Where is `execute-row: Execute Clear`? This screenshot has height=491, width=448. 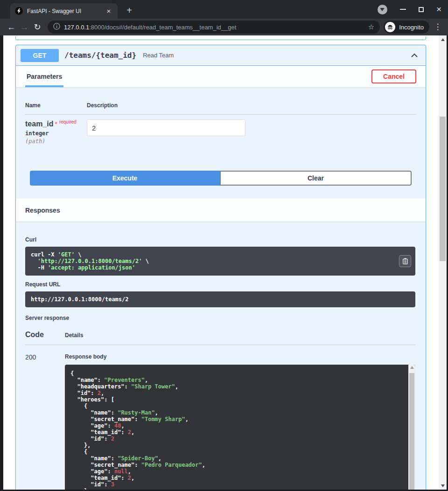
execute-row: Execute Clear is located at coordinates (221, 178).